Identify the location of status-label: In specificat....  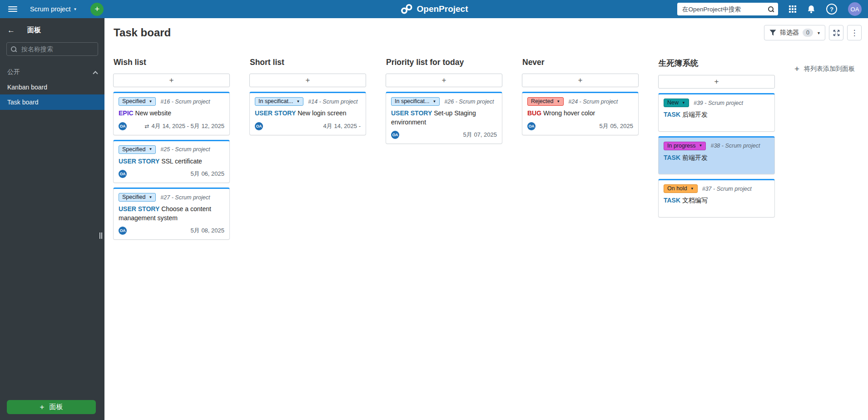
(412, 101).